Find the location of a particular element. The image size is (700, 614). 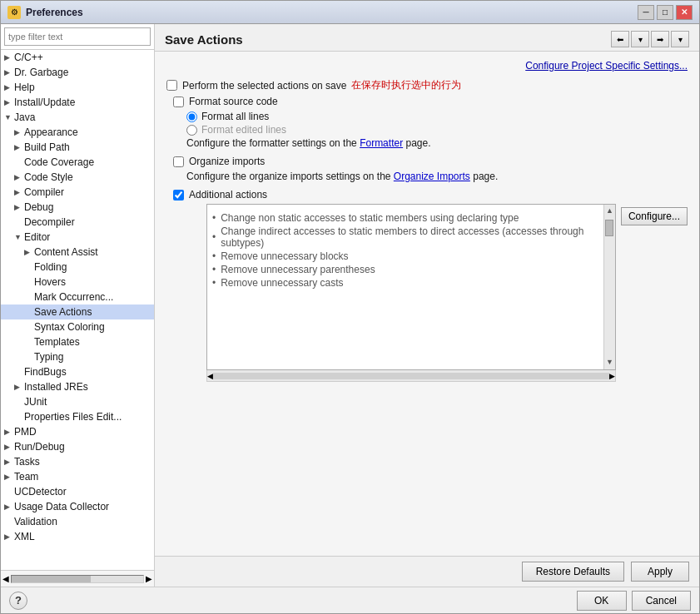

list-item: Remove unnecessary blocks is located at coordinates (411, 256).